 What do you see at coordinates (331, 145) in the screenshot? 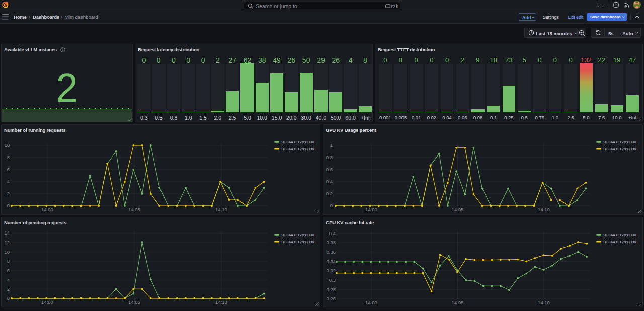
I see `svg-text: 1` at bounding box center [331, 145].